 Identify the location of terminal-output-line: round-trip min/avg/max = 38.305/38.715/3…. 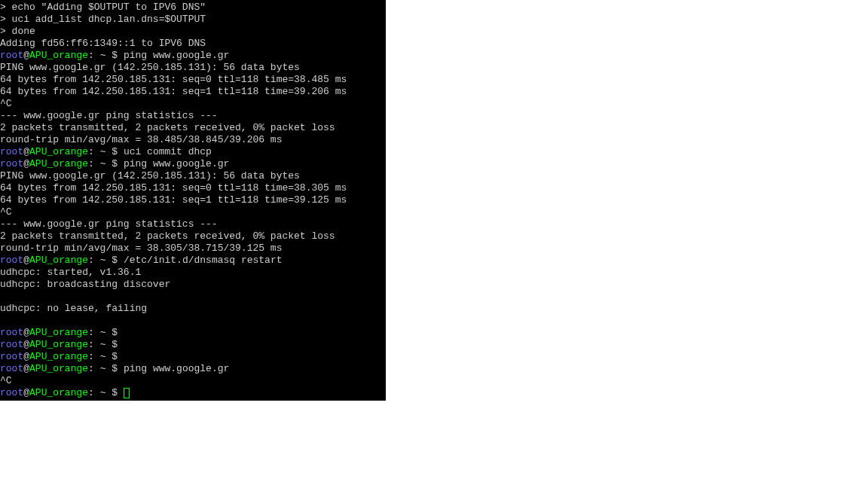
(193, 249).